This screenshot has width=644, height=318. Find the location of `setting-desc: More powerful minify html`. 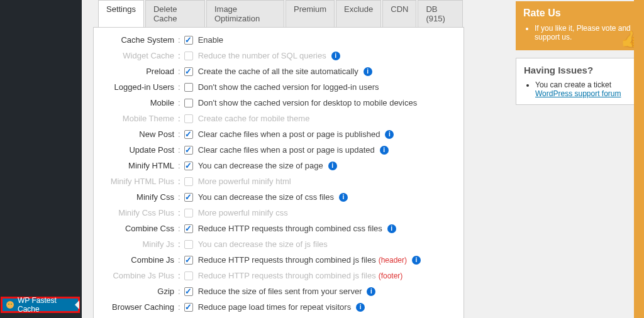

setting-desc: More powerful minify html is located at coordinates (245, 181).